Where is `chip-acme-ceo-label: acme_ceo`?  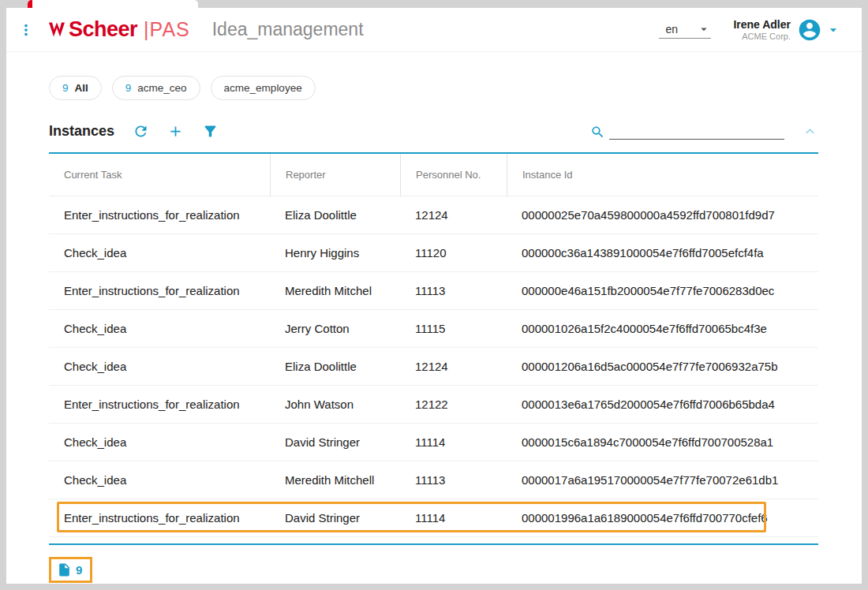
chip-acme-ceo-label: acme_ceo is located at coordinates (162, 88).